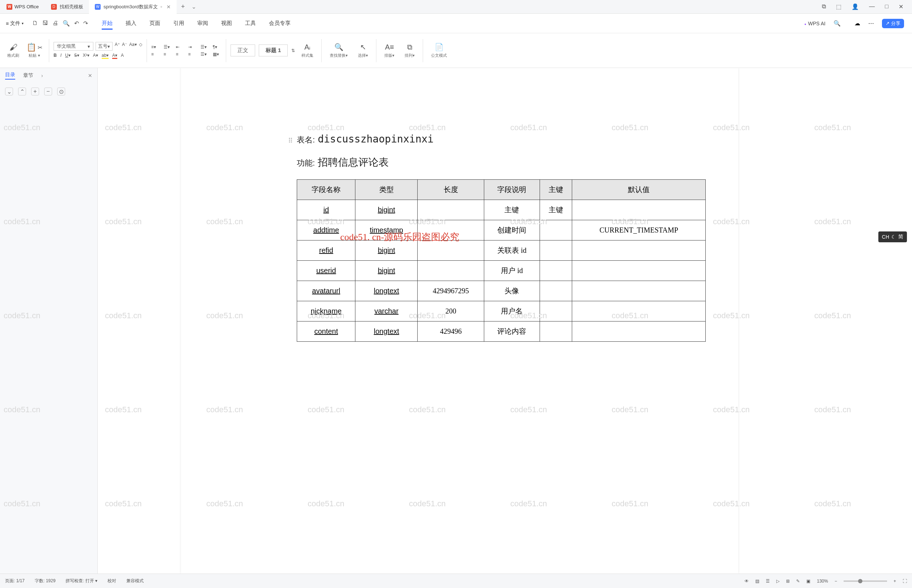  What do you see at coordinates (104, 47) in the screenshot?
I see `font-size-select: 五号 ▾` at bounding box center [104, 47].